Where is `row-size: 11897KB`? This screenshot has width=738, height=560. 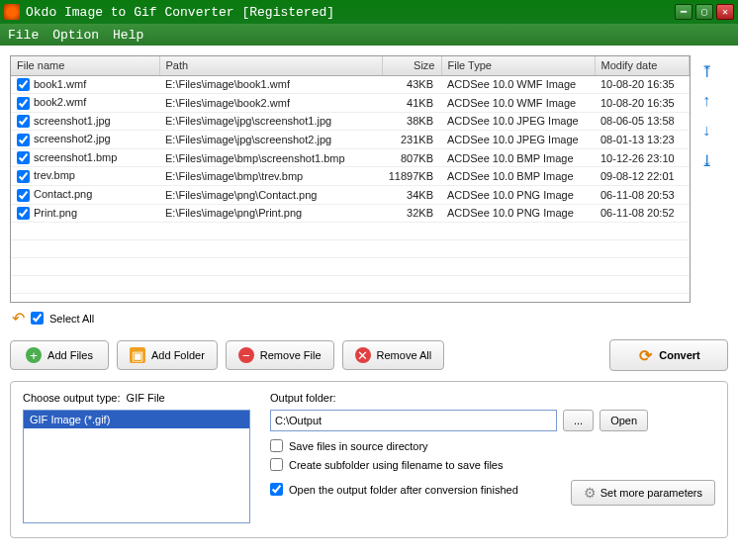
row-size: 11897KB is located at coordinates (412, 176).